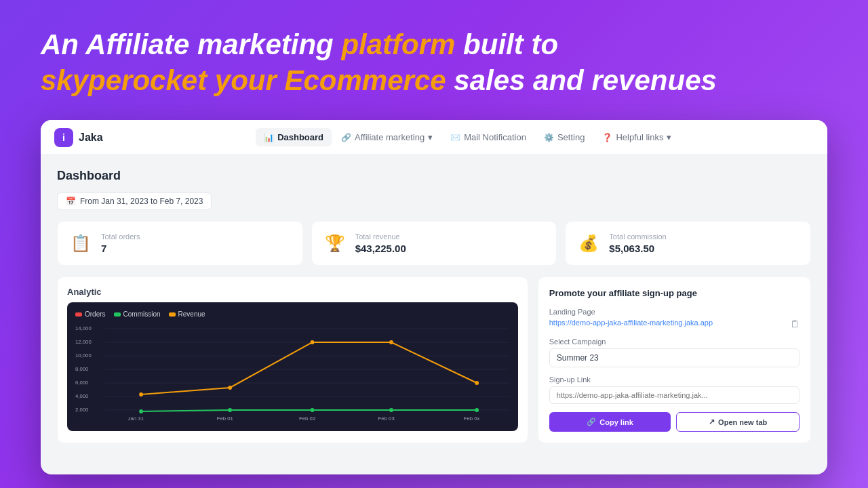  What do you see at coordinates (346, 138) in the screenshot?
I see `affiliate-icon: 🔗` at bounding box center [346, 138].